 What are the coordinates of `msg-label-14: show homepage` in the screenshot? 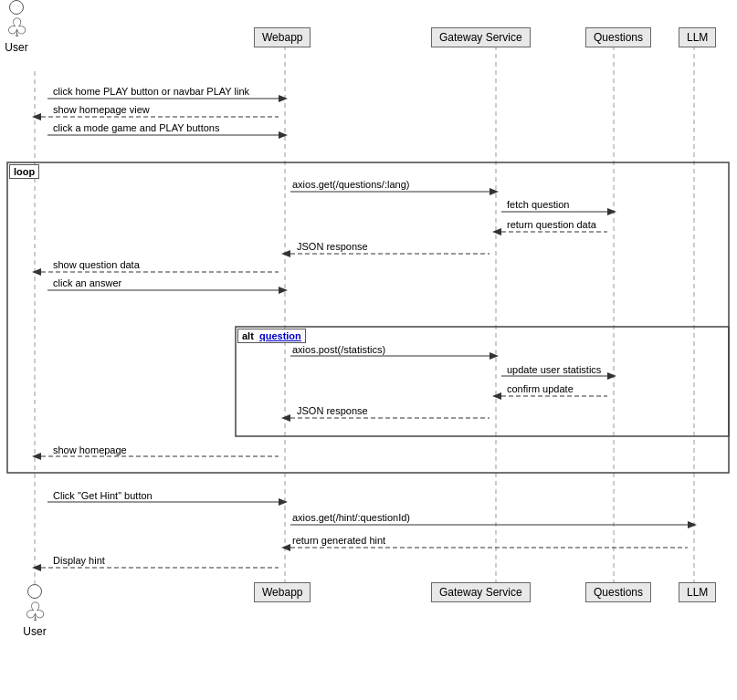 It's located at (89, 450).